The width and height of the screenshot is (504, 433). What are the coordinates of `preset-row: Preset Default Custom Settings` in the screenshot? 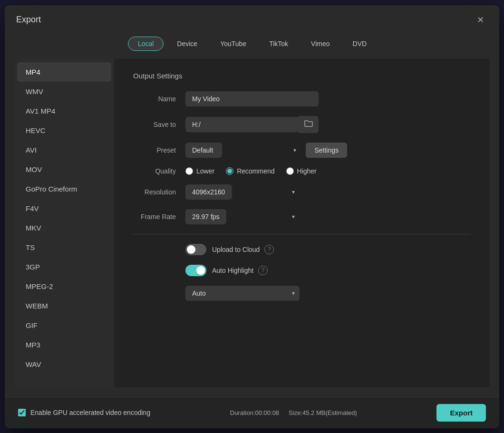 It's located at (302, 150).